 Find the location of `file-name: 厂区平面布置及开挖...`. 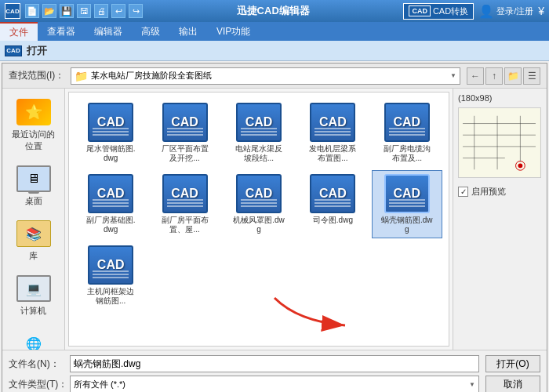

file-name: 厂区平面布置及开挖... is located at coordinates (185, 154).